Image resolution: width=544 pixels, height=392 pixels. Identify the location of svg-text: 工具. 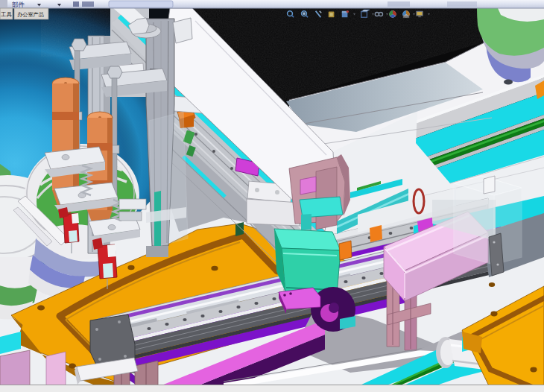
(7, 15).